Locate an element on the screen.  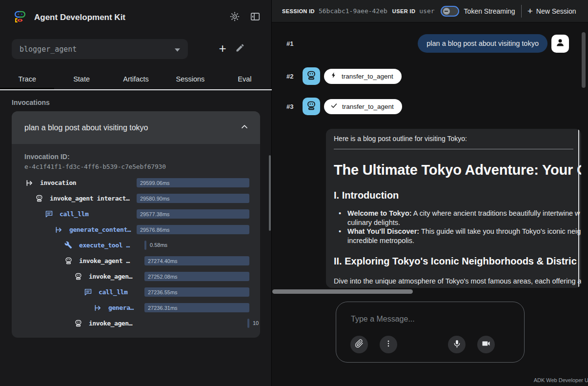
check-icon is located at coordinates (334, 106).